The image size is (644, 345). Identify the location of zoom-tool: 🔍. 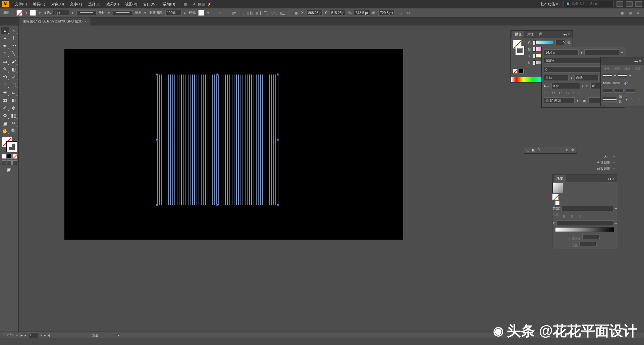
(13, 131).